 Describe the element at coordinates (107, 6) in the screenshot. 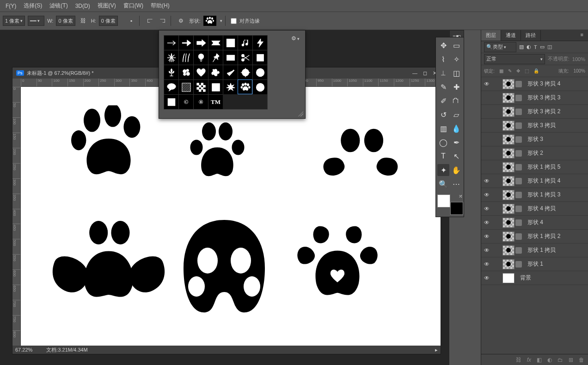

I see `menu-item: 视图(V)` at that location.